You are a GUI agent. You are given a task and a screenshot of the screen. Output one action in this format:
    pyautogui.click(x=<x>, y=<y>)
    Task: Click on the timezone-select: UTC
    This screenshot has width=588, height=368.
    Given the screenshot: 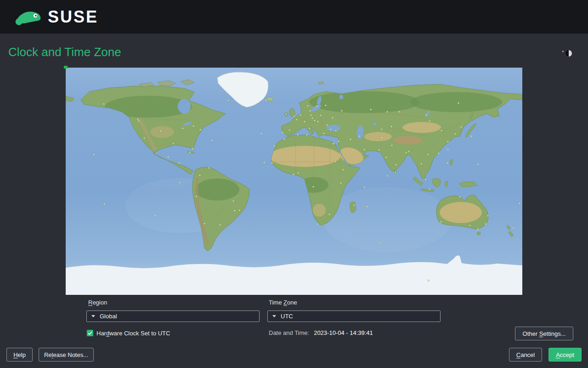 What is the action you would take?
    pyautogui.click(x=354, y=316)
    